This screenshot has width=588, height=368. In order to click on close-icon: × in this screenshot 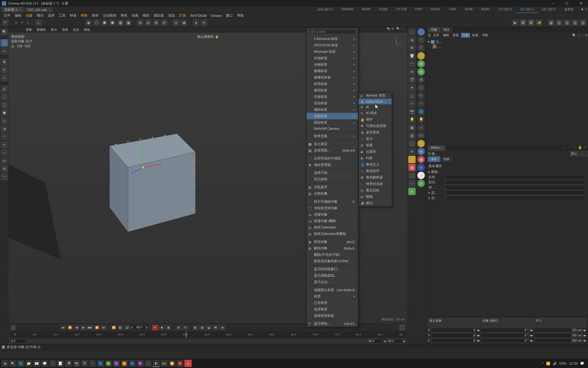, I will do `click(49, 10)`.